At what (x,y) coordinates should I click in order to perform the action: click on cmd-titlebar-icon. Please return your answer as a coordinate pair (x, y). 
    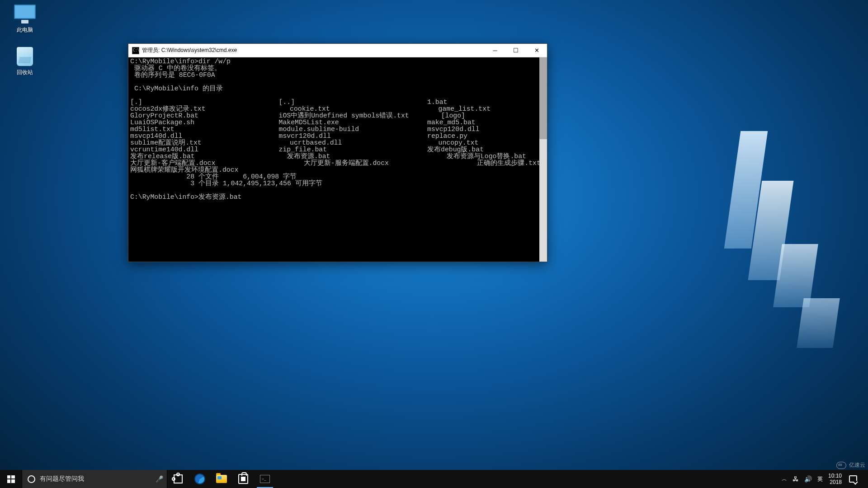
    Looking at the image, I should click on (136, 51).